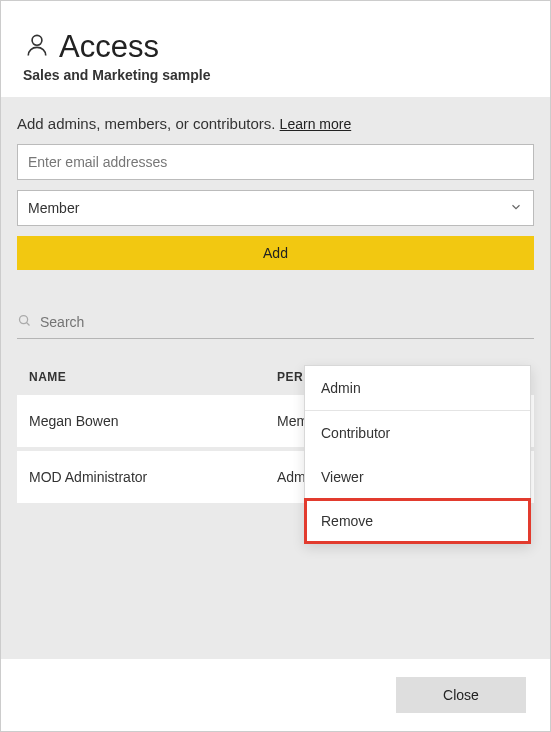 The image size is (551, 732). What do you see at coordinates (276, 47) in the screenshot?
I see `title-row: Access` at bounding box center [276, 47].